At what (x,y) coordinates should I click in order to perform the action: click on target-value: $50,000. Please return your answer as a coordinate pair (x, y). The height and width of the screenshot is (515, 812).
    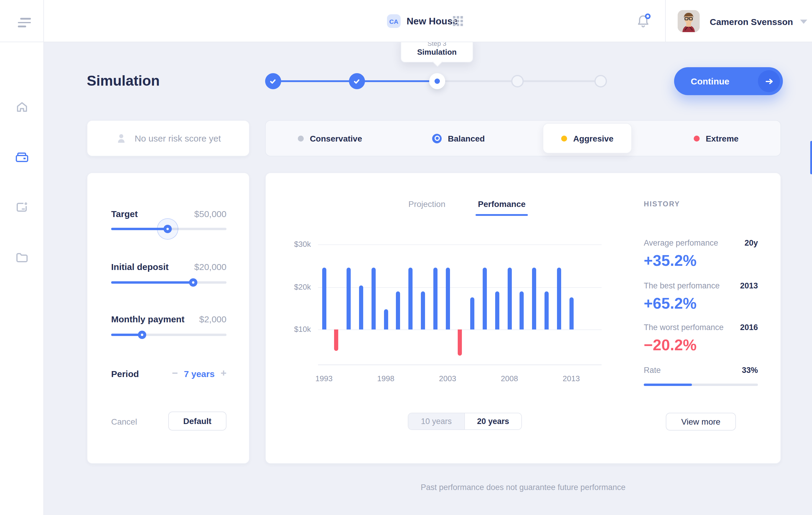
    Looking at the image, I should click on (210, 214).